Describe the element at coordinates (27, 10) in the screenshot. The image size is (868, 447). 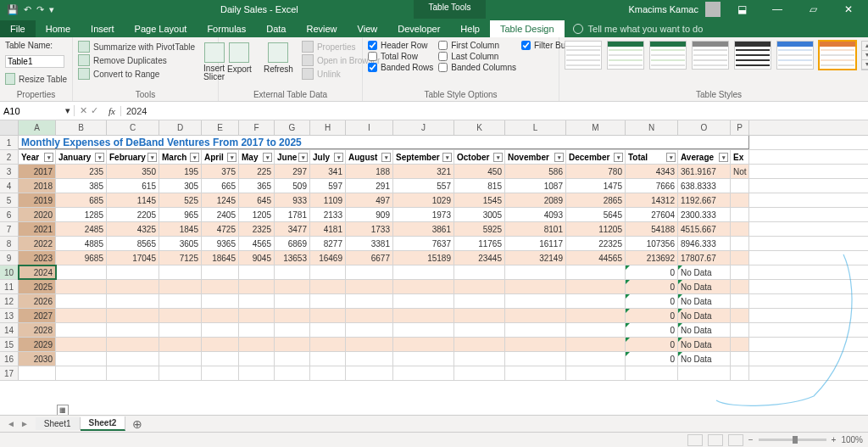
I see `undo-icon: ↶` at that location.